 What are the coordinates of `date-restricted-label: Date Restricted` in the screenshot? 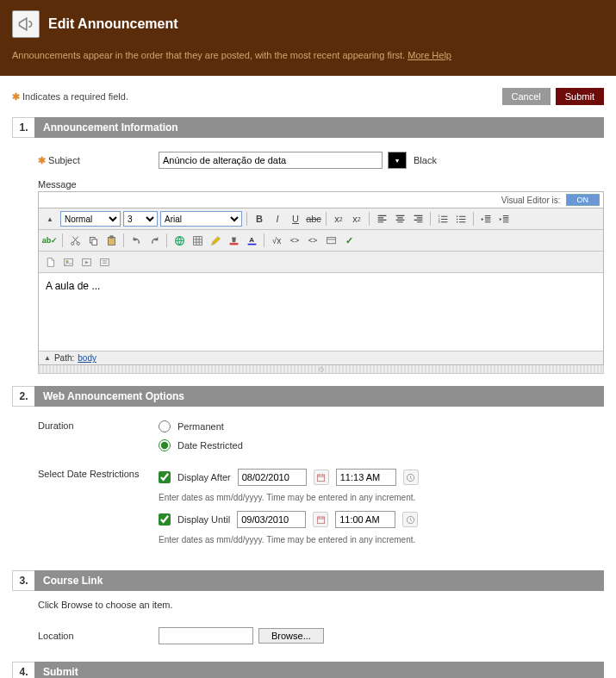 It's located at (210, 445).